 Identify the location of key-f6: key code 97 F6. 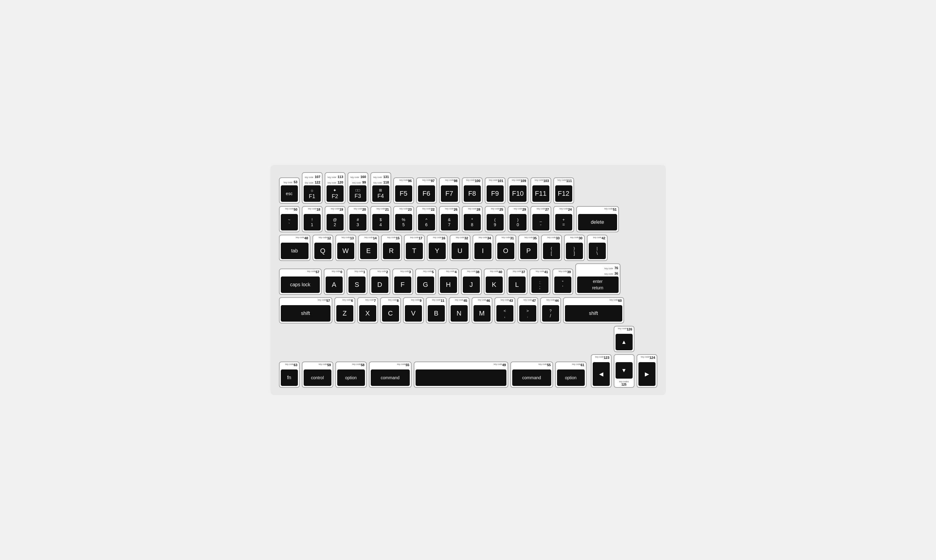
(426, 191).